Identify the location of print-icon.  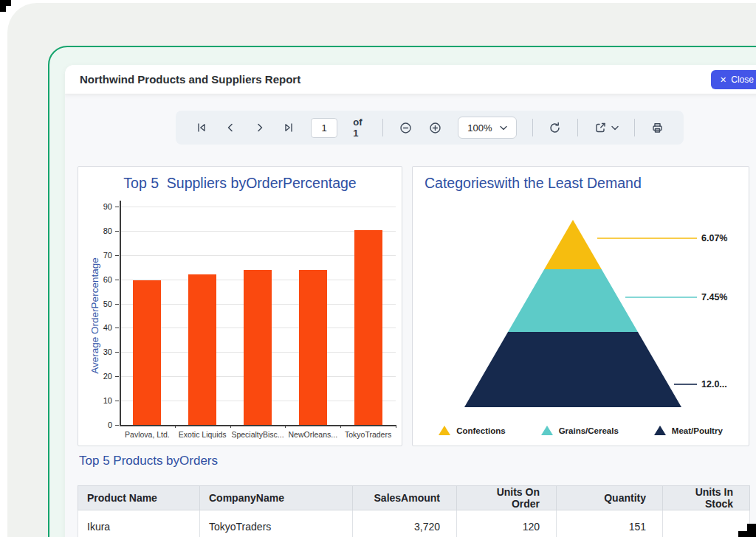
(657, 128).